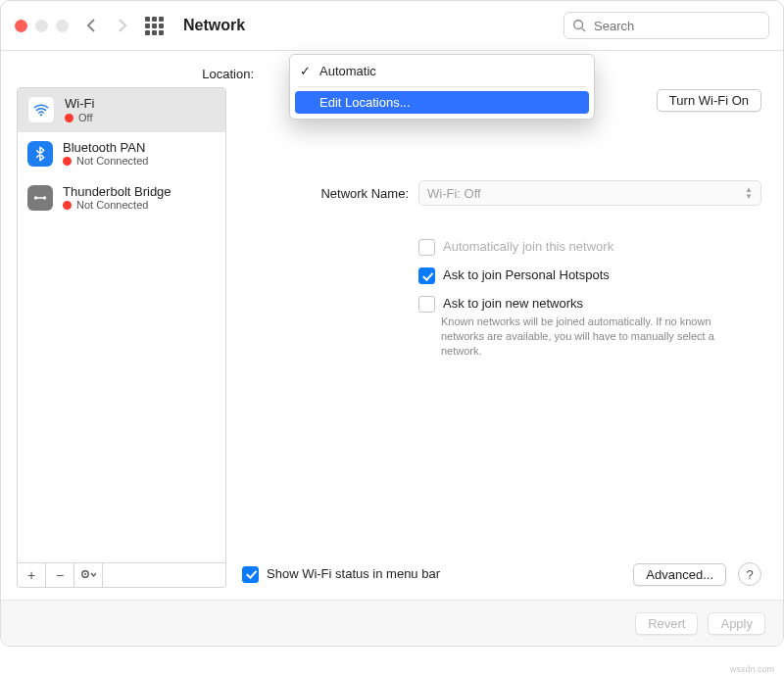 The width and height of the screenshot is (784, 678). Describe the element at coordinates (590, 304) in the screenshot. I see `new-networks-checkbox: Ask to join new networks` at that location.